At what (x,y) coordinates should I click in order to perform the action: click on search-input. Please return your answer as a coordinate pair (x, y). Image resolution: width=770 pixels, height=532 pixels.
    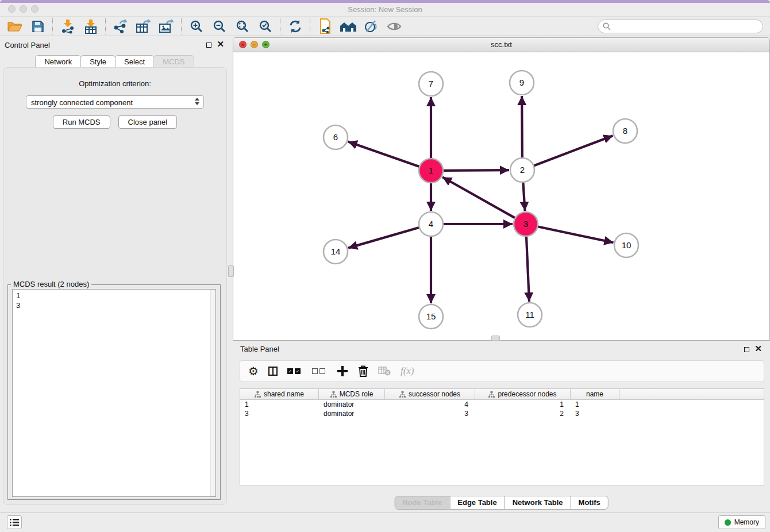
    Looking at the image, I should click on (688, 26).